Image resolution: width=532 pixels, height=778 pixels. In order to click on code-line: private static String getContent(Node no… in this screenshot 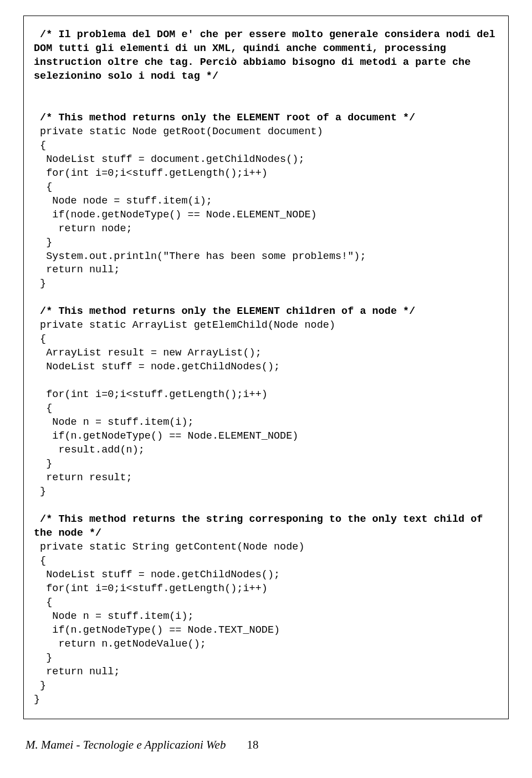, I will do `click(170, 547)`.